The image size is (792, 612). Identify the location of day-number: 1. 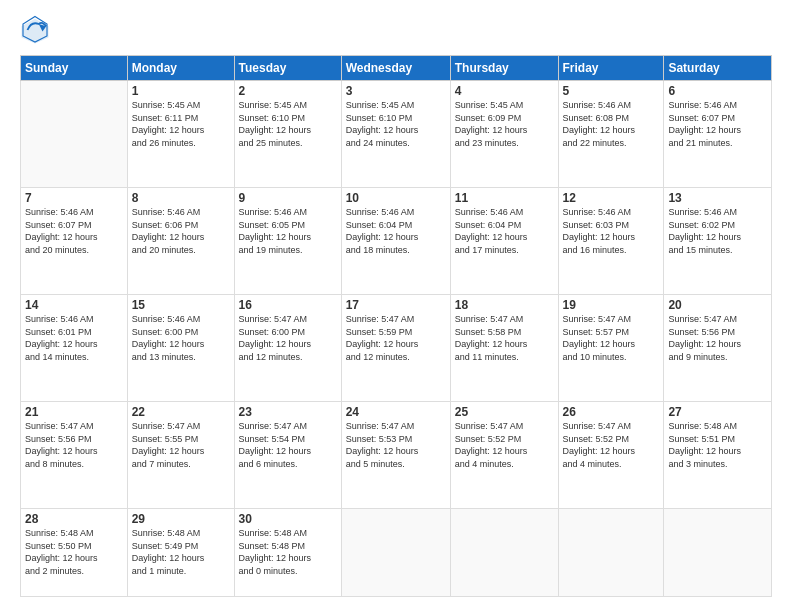
(181, 91).